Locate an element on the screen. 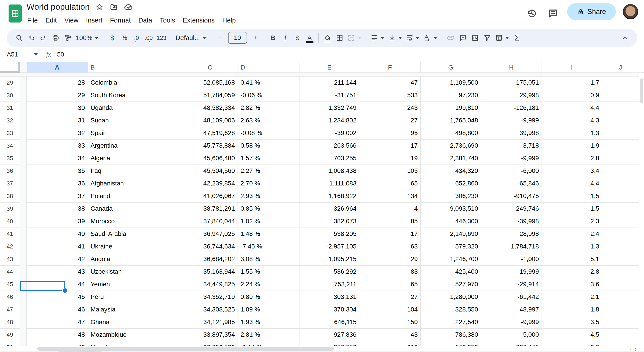 The height and width of the screenshot is (352, 644). cell-B43: Angola is located at coordinates (135, 259).